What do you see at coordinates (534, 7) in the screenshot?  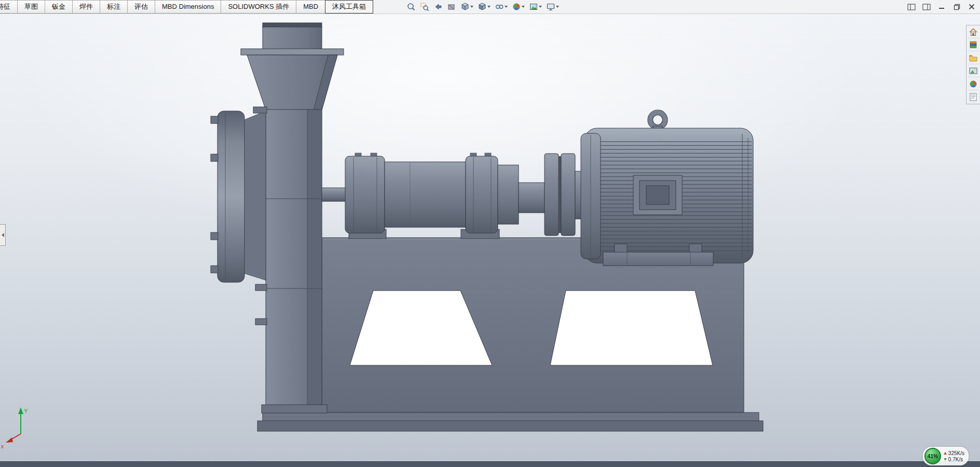 I see `apply-scene-icon` at bounding box center [534, 7].